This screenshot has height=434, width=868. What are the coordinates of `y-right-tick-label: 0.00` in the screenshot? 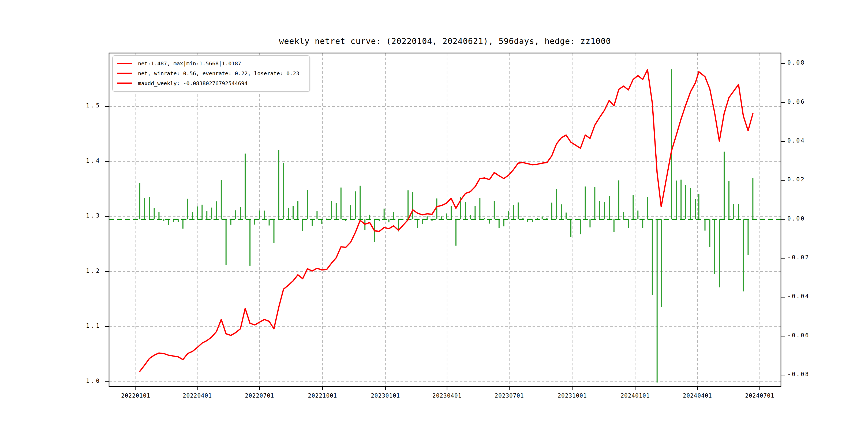 It's located at (797, 218).